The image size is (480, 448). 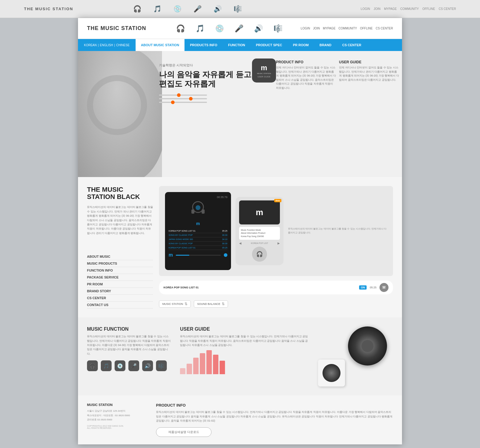 I want to click on top-mypage-link: MYPAGE, so click(x=390, y=9).